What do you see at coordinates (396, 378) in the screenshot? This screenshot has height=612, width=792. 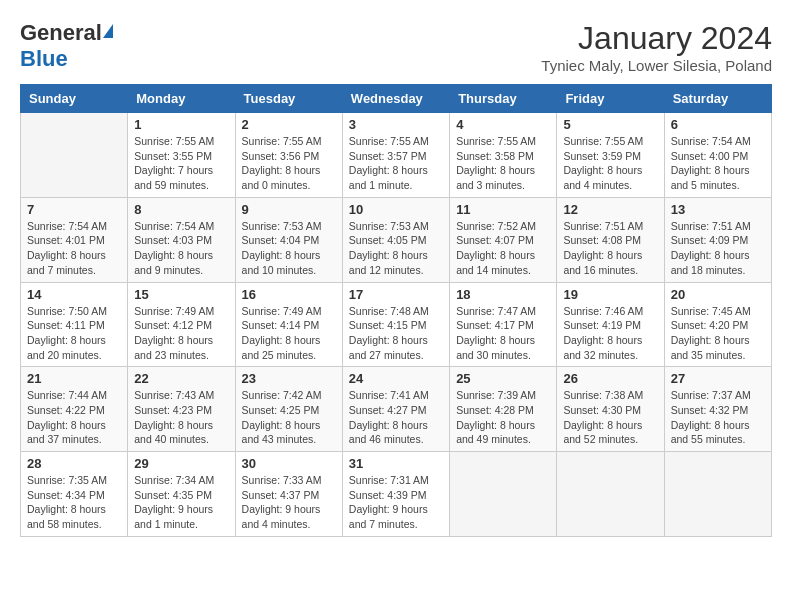 I see `day-number: 24` at bounding box center [396, 378].